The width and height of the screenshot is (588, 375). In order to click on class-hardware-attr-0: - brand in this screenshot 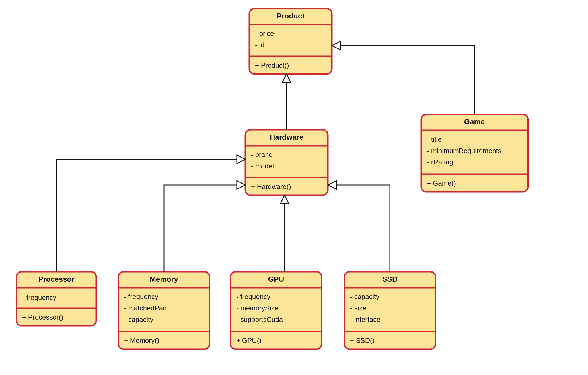, I will do `click(262, 155)`.